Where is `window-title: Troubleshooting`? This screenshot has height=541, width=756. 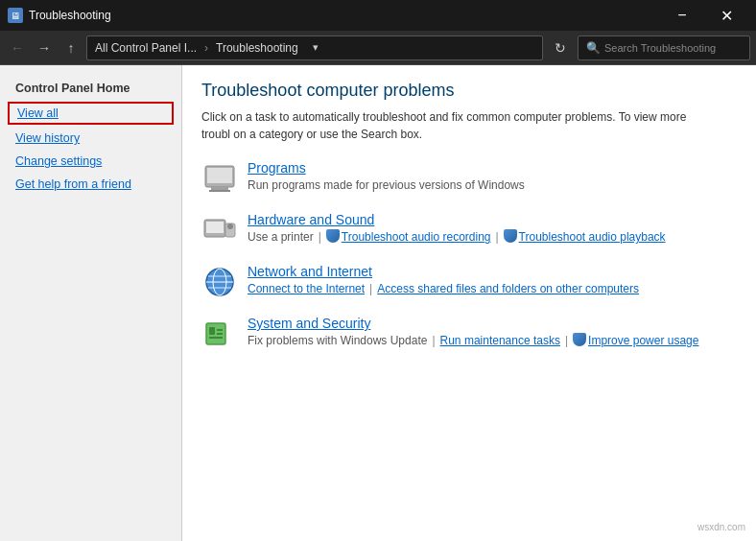
window-title: Troubleshooting is located at coordinates (344, 15).